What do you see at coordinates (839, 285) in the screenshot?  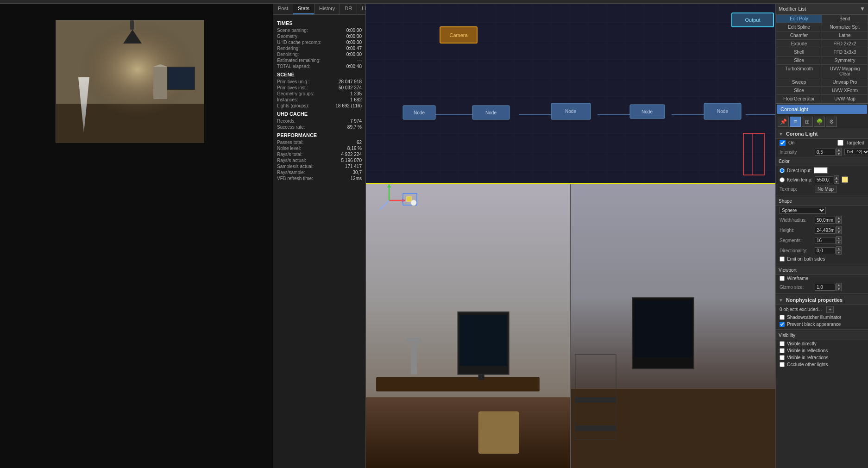 I see `gizmo-size-up: ▲` at bounding box center [839, 285].